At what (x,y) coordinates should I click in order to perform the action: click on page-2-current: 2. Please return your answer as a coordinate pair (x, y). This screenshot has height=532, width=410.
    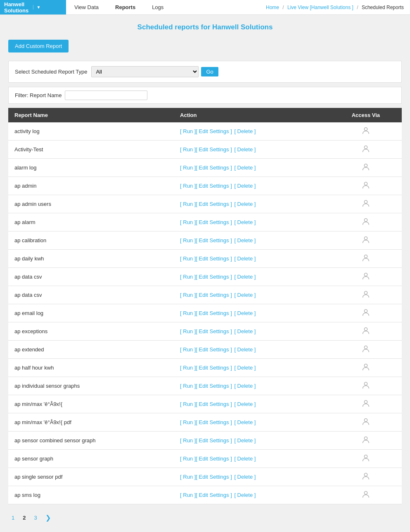
    Looking at the image, I should click on (24, 518).